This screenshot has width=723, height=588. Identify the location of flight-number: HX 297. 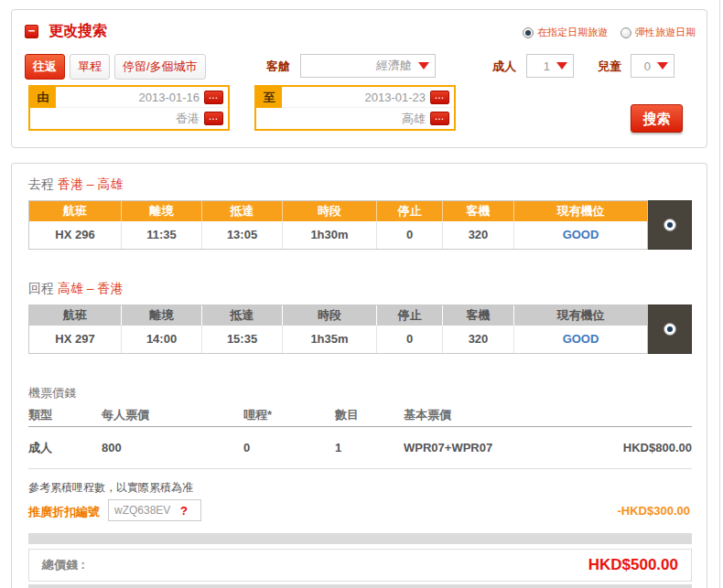
(75, 339).